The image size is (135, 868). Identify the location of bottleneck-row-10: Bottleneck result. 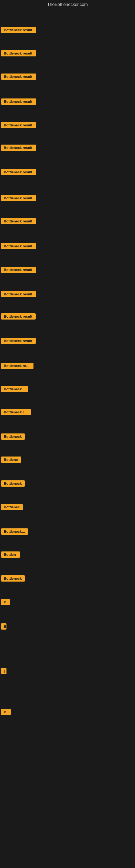
(68, 246).